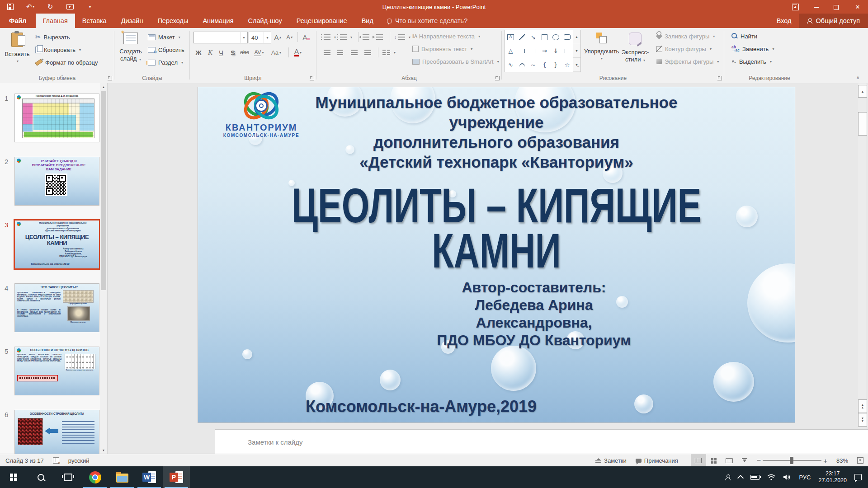 This screenshot has height=488, width=868. Describe the element at coordinates (389, 52) in the screenshot. I see `columns-button: ▾` at that location.